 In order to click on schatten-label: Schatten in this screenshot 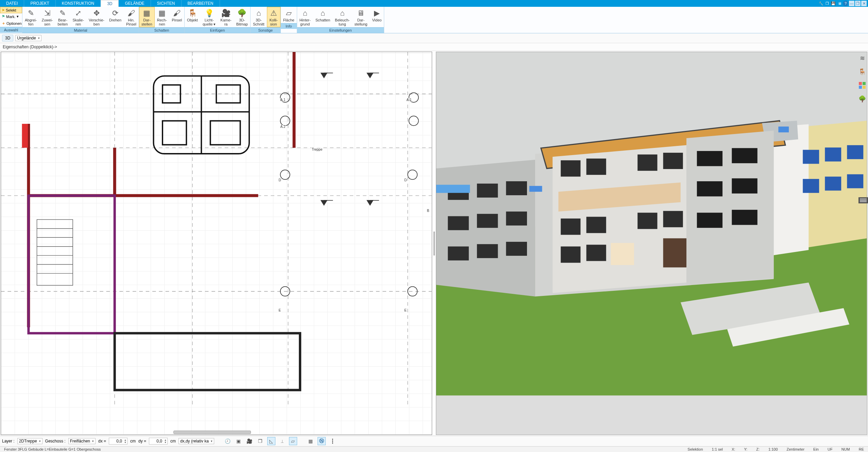, I will do `click(323, 20)`.